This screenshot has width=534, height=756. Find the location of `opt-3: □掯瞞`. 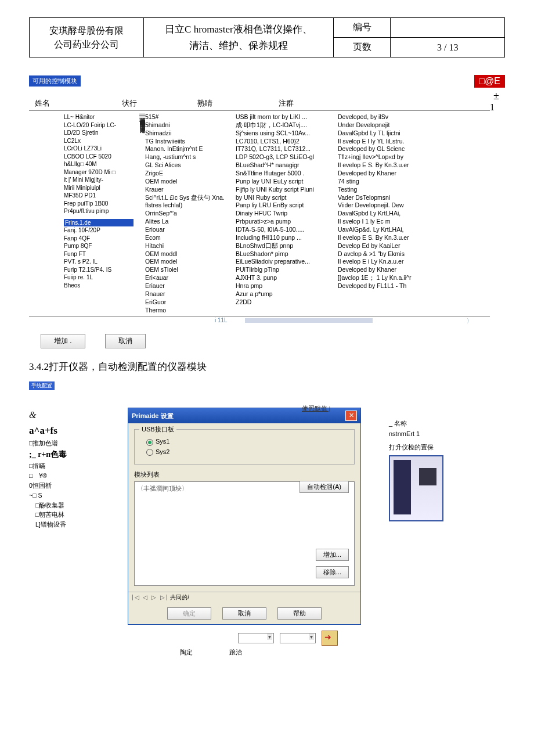

opt-3: □掯瞞 is located at coordinates (70, 466).